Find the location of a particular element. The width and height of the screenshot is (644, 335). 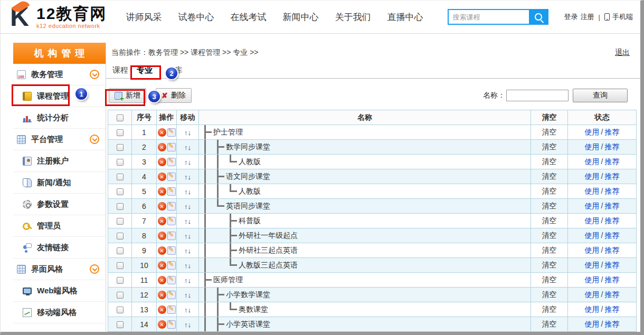

course-name: 外研社一年级起点 is located at coordinates (268, 236).